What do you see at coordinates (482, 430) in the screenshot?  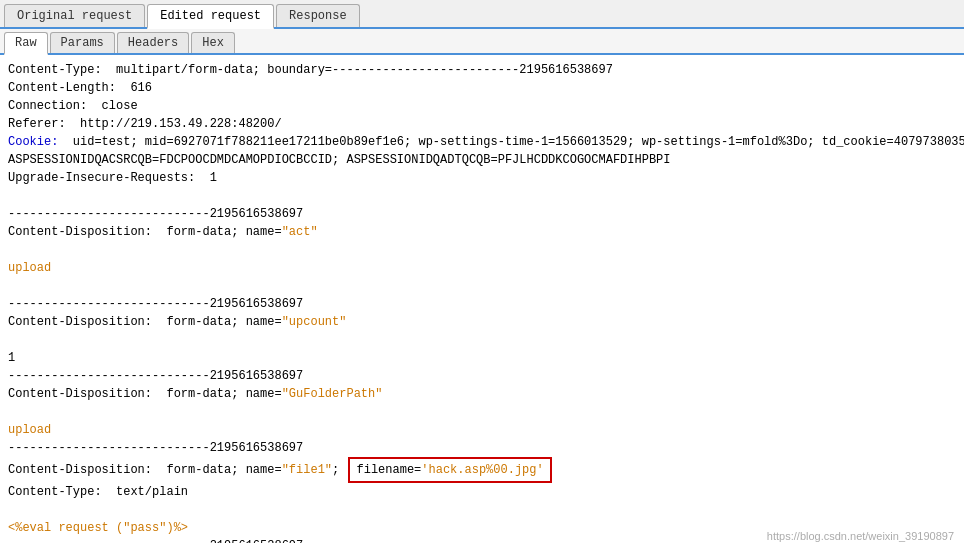 I see `upload2: upload` at bounding box center [482, 430].